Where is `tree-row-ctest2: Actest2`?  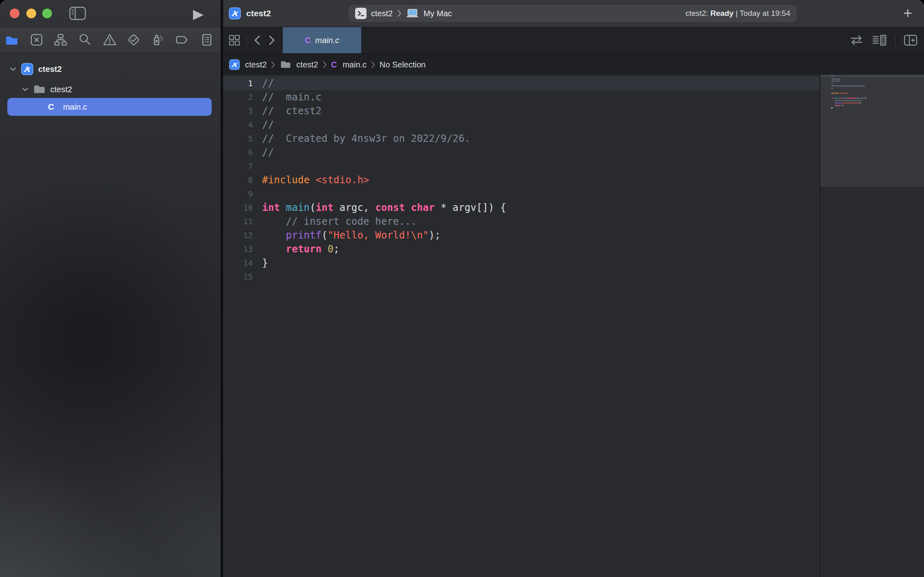
tree-row-ctest2: Actest2 is located at coordinates (111, 69).